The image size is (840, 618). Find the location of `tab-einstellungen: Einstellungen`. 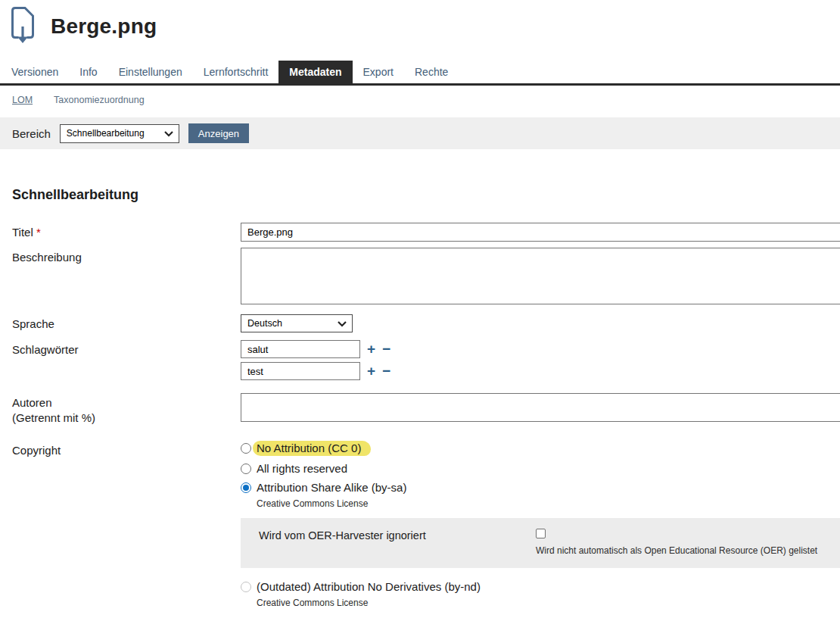

tab-einstellungen: Einstellungen is located at coordinates (151, 72).